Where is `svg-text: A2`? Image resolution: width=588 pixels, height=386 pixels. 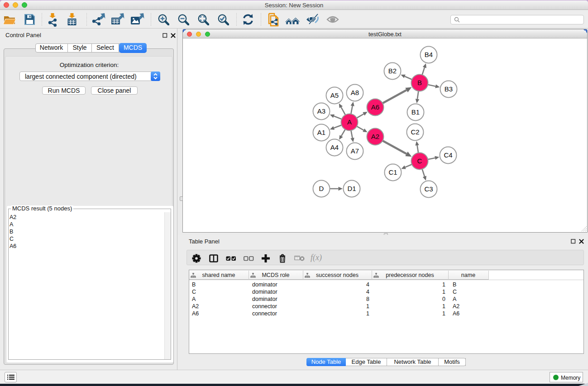 svg-text: A2 is located at coordinates (375, 137).